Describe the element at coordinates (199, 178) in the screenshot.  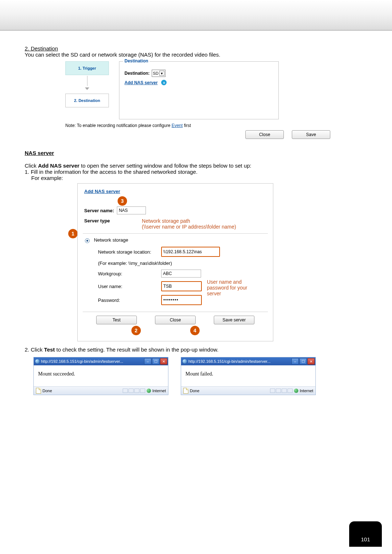
I see `nas-intro-3: For example:` at that location.